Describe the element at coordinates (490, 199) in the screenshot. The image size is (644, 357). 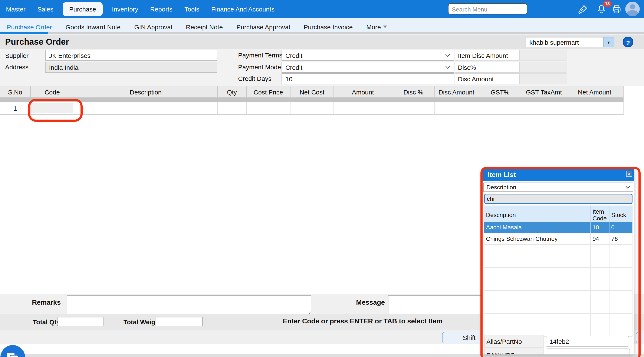
I see `item-list-search-value: chi` at that location.